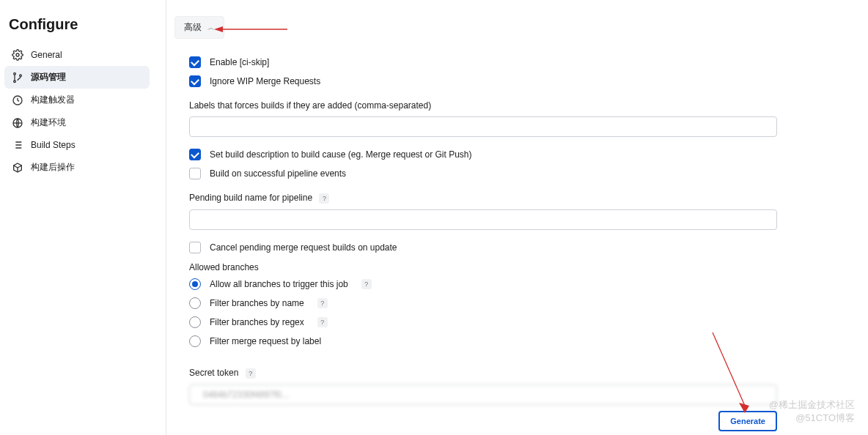 The image size is (868, 435). Describe the element at coordinates (18, 78) in the screenshot. I see `git-branch-icon` at that location.